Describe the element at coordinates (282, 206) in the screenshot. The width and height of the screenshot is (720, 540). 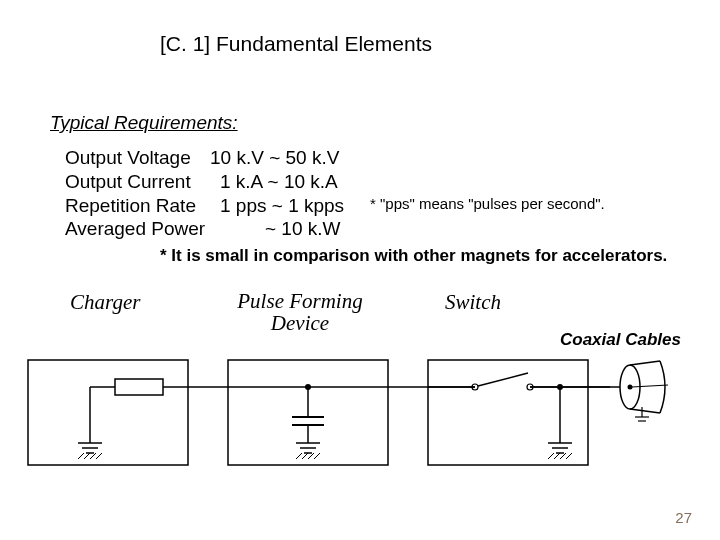
I see `spec-value: 1 pps ~ 1 kpps` at that location.